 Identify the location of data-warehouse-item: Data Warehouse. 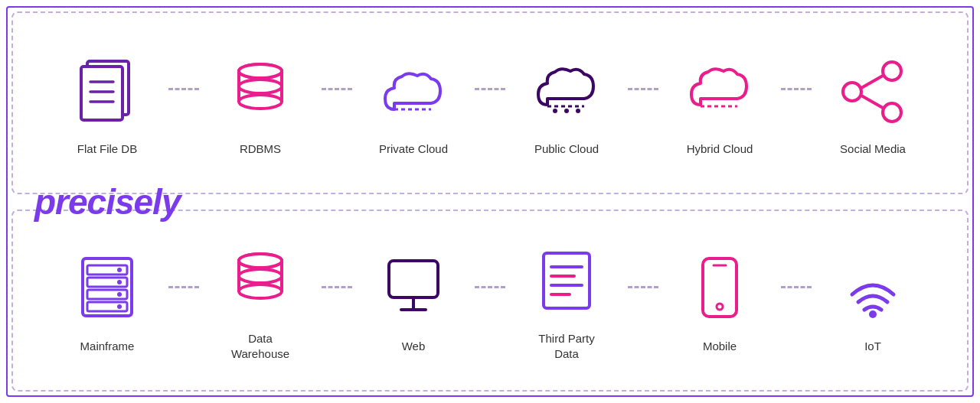
(260, 300).